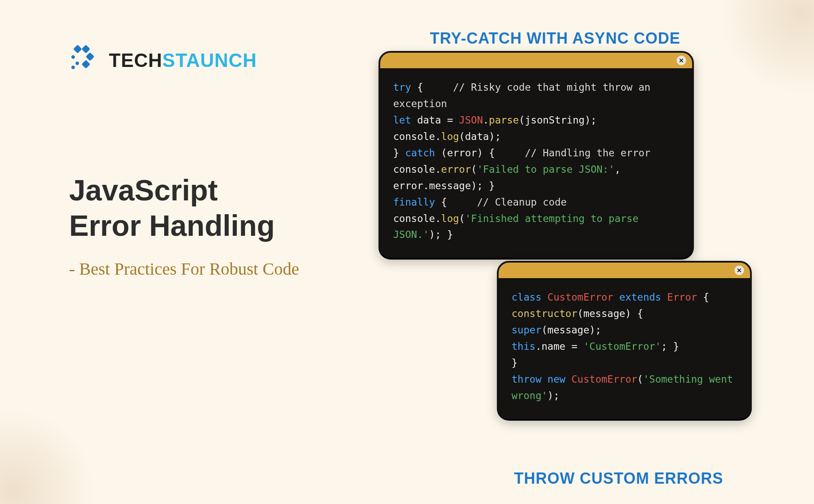 Image resolution: width=814 pixels, height=504 pixels. Describe the element at coordinates (136, 60) in the screenshot. I see `brand-name-part1: TECH` at that location.